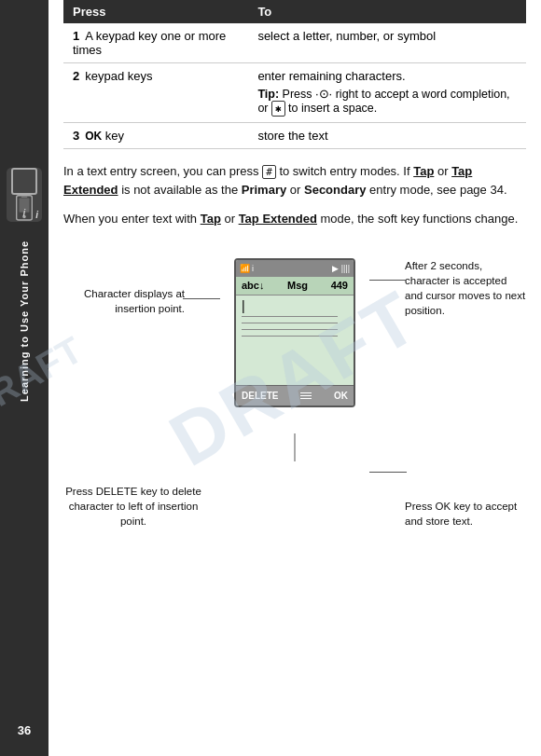  What do you see at coordinates (388, 280) in the screenshot?
I see `arrow-right` at bounding box center [388, 280].